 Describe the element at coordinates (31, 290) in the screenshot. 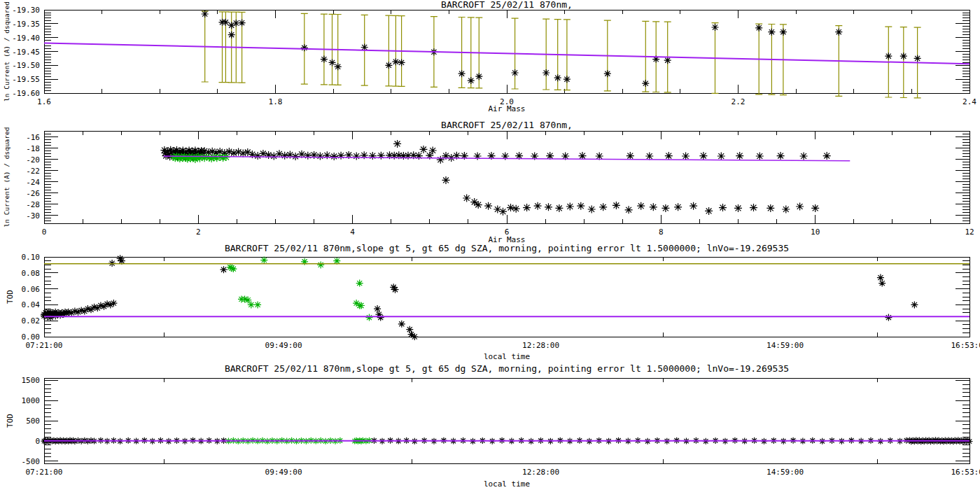

I see `y-tick-label: 0.06` at that location.